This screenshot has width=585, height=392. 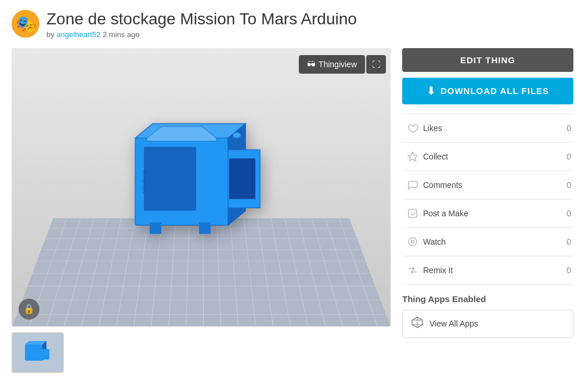 I want to click on watch-count: 0, so click(x=569, y=242).